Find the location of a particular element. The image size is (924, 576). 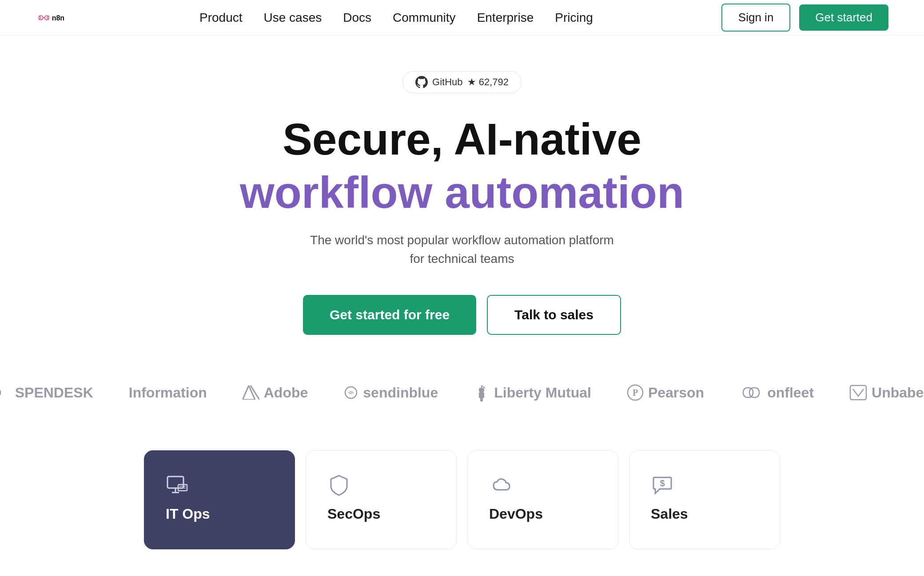

svg-text: n8n is located at coordinates (58, 18).